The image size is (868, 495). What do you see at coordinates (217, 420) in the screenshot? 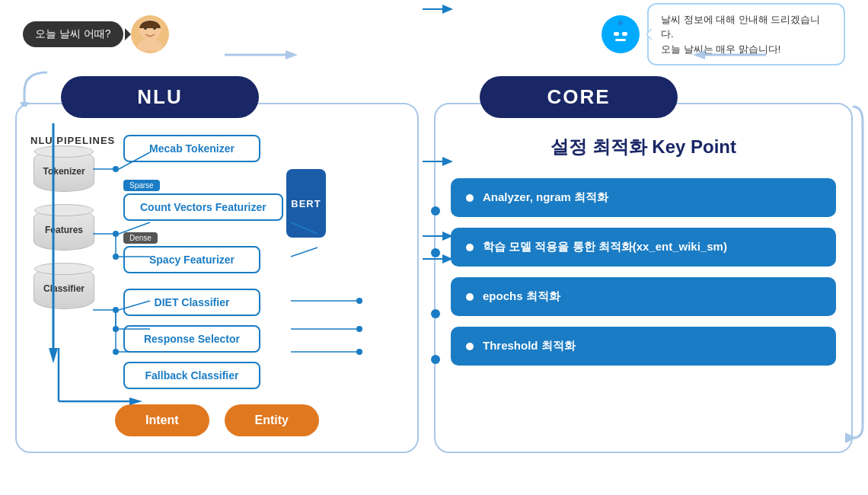
I see `output-row: Intent Entity` at bounding box center [217, 420].